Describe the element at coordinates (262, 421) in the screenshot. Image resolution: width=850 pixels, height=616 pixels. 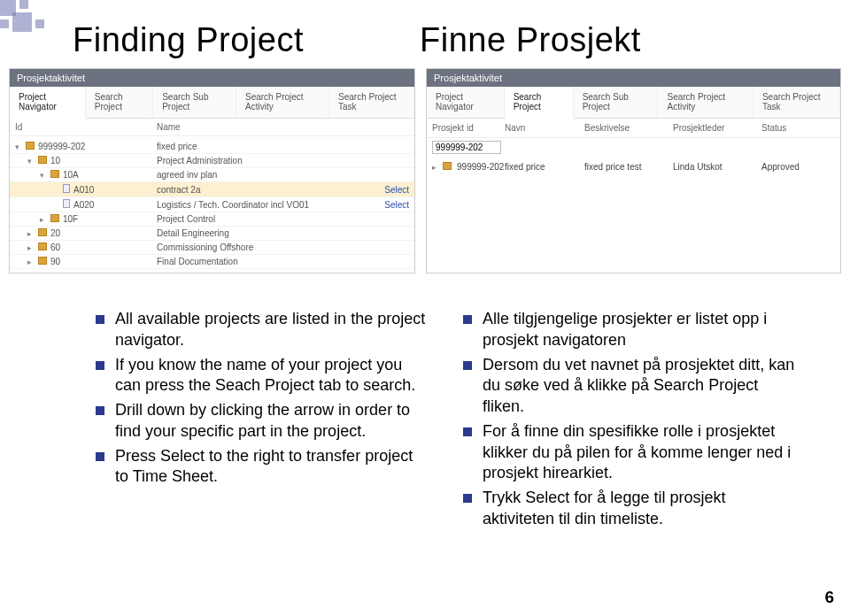
I see `bullet-item: Drill down by clicking the arrow in orde…` at that location.